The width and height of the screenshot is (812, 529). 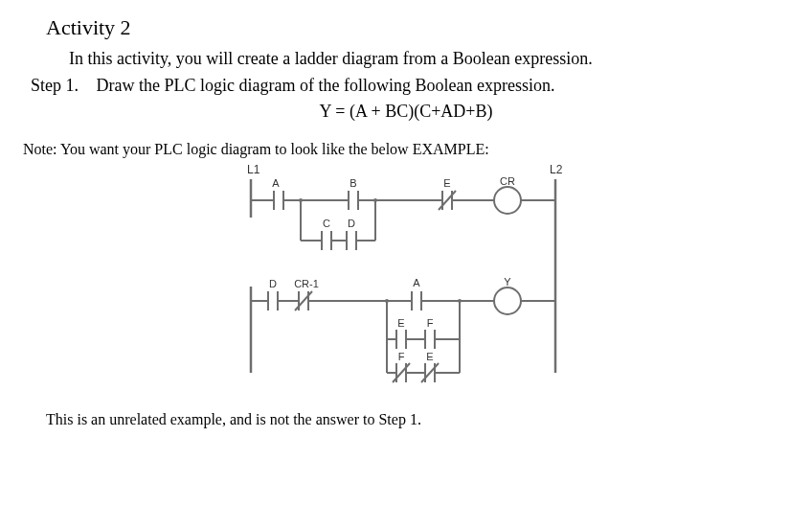 I want to click on r1-c3-label: E, so click(x=446, y=183).